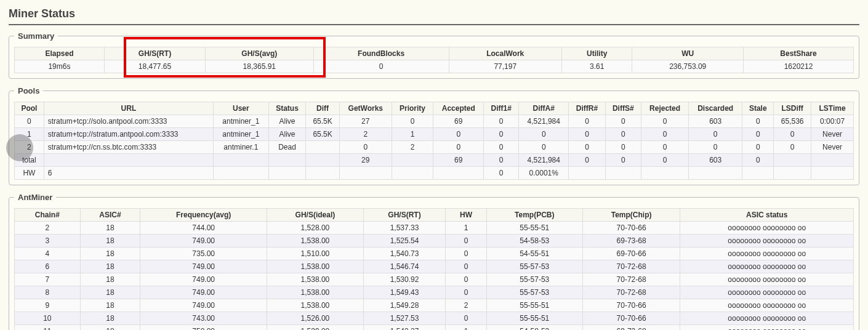  I want to click on antminer-cell: 3, so click(48, 241).